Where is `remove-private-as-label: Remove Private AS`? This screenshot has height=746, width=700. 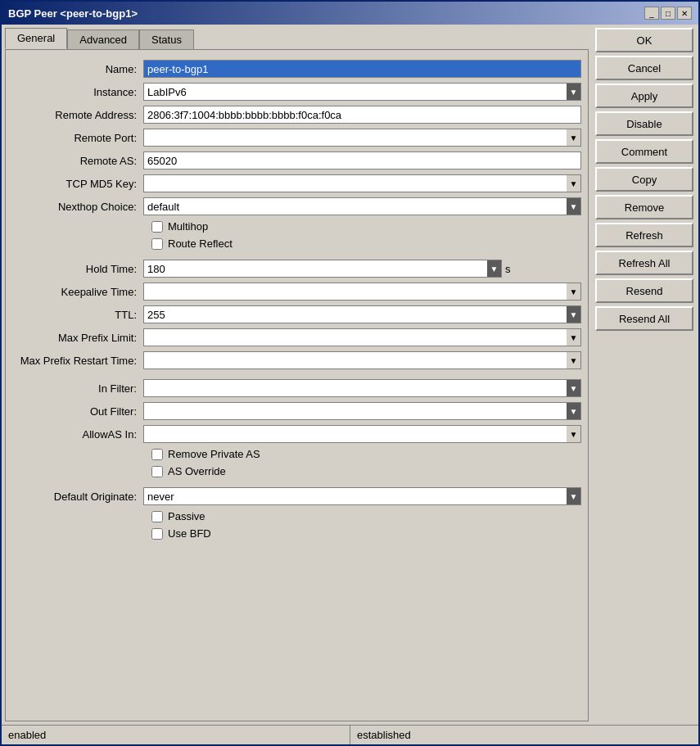 remove-private-as-label: Remove Private AS is located at coordinates (215, 454).